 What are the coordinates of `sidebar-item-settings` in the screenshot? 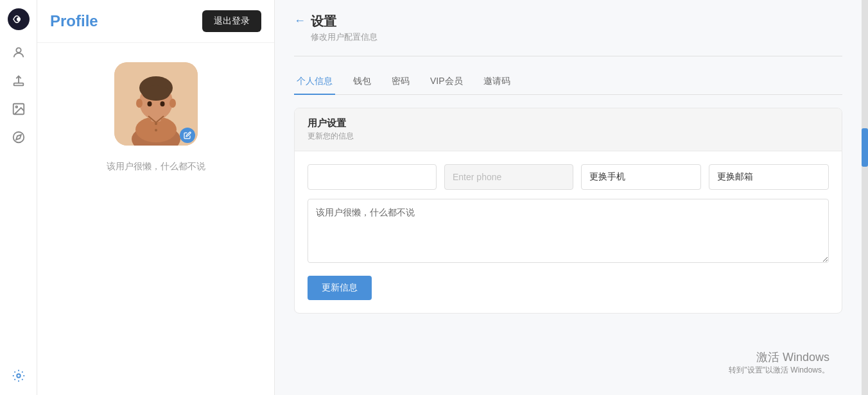 It's located at (19, 376).